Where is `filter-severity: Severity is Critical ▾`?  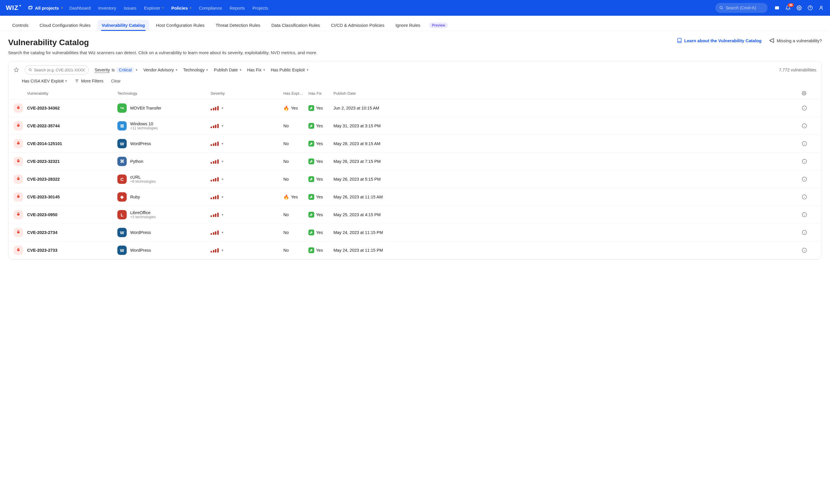
filter-severity: Severity is Critical ▾ is located at coordinates (116, 70).